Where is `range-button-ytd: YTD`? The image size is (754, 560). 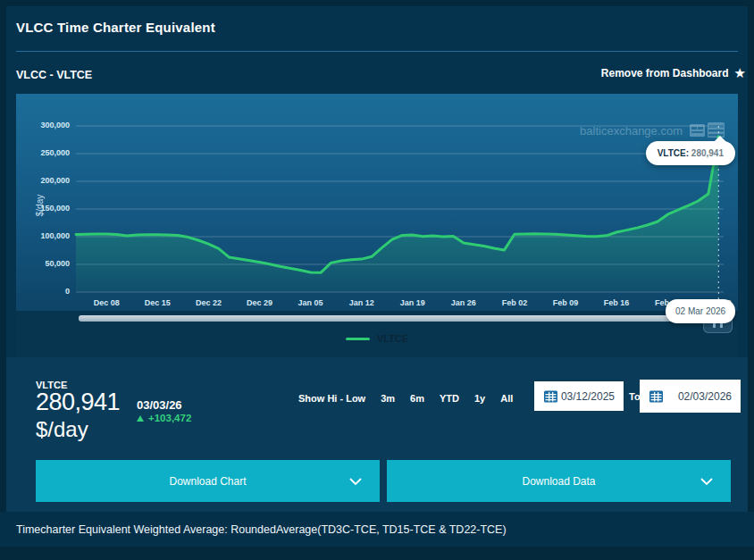
range-button-ytd: YTD is located at coordinates (449, 398).